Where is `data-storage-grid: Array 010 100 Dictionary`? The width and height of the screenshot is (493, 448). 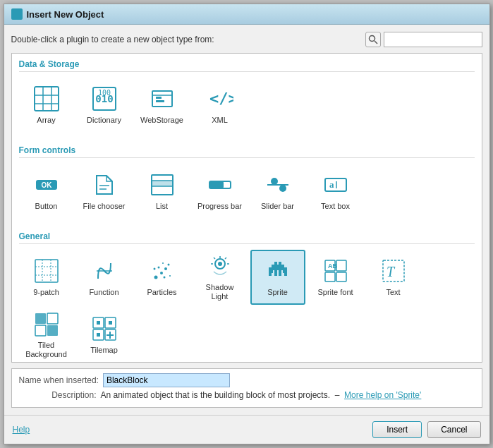 data-storage-grid: Array 010 100 Dictionary is located at coordinates (247, 105).